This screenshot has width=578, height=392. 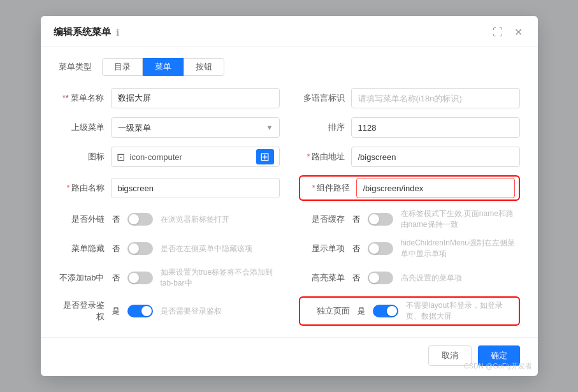 What do you see at coordinates (519, 32) in the screenshot?
I see `close-button: ✕` at bounding box center [519, 32].